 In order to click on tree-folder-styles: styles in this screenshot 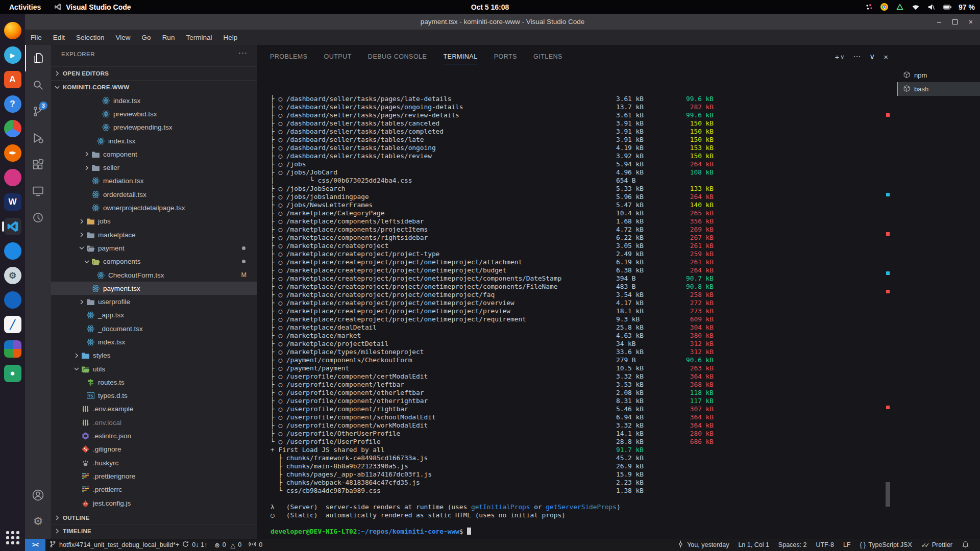, I will do `click(154, 356)`.